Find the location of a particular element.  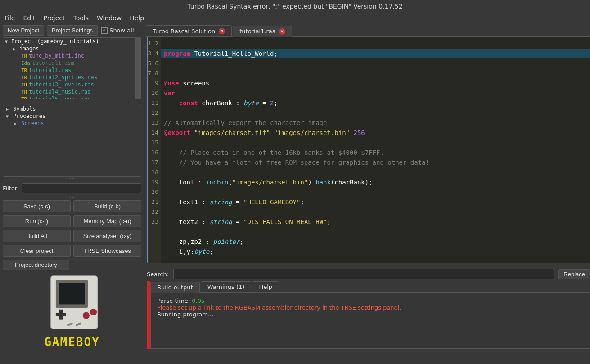

build-all-button: Build All is located at coordinates (37, 236).